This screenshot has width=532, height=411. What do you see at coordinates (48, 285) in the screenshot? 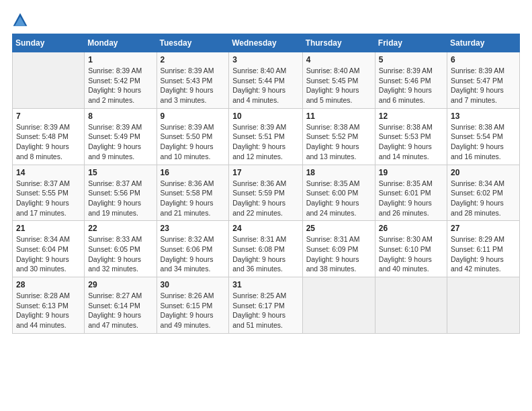
I see `day-number: 28` at bounding box center [48, 285].